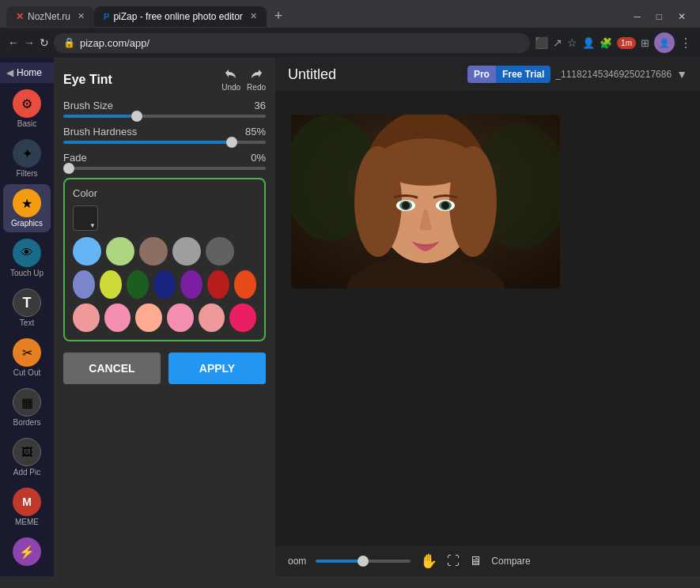  Describe the element at coordinates (475, 561) in the screenshot. I see `monitor-icon: 🖥` at that location.